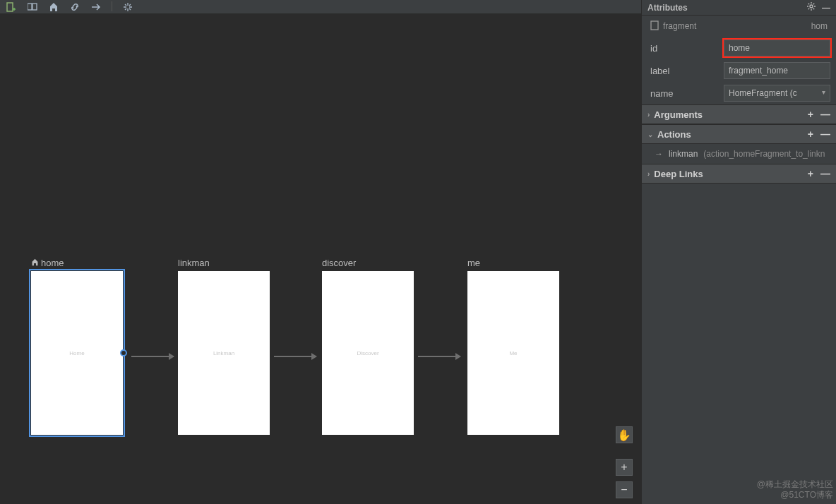  What do you see at coordinates (624, 435) in the screenshot?
I see `pan-icon: ✋` at bounding box center [624, 435].